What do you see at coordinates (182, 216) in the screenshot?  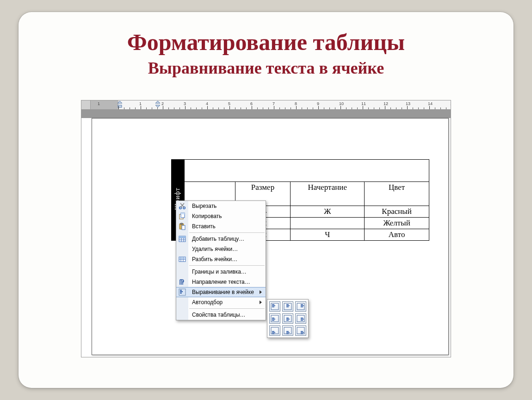 I see `copy-icon` at bounding box center [182, 216].